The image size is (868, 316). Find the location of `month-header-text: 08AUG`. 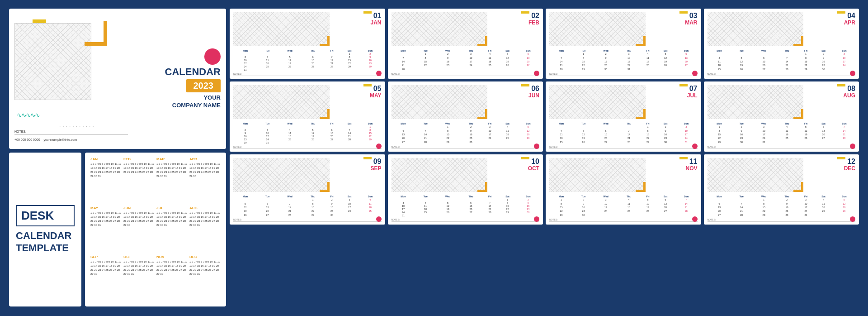

month-header-text: 08AUG is located at coordinates (829, 91).